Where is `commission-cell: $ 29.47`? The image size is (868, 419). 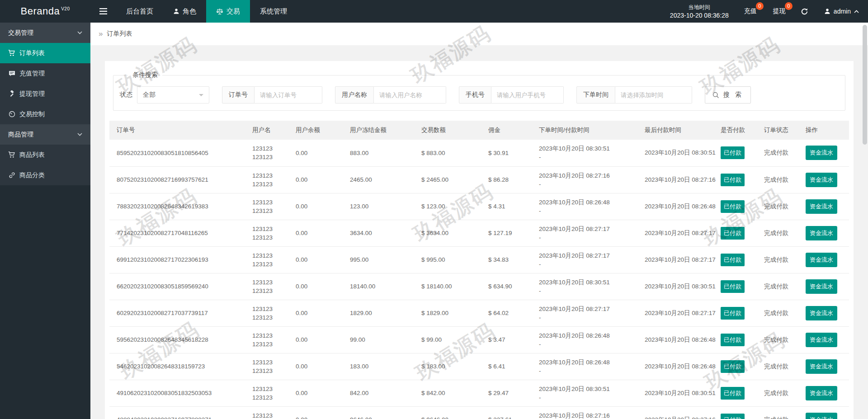
commission-cell: $ 29.47 is located at coordinates (514, 393).